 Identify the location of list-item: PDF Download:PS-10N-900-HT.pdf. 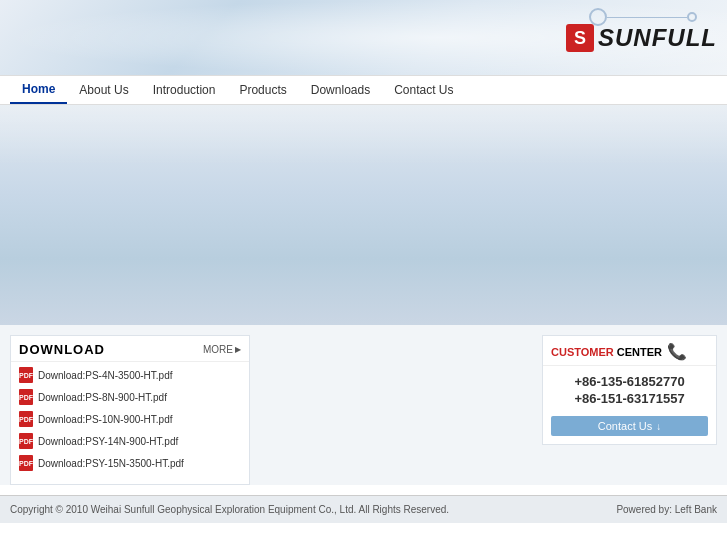
(130, 419).